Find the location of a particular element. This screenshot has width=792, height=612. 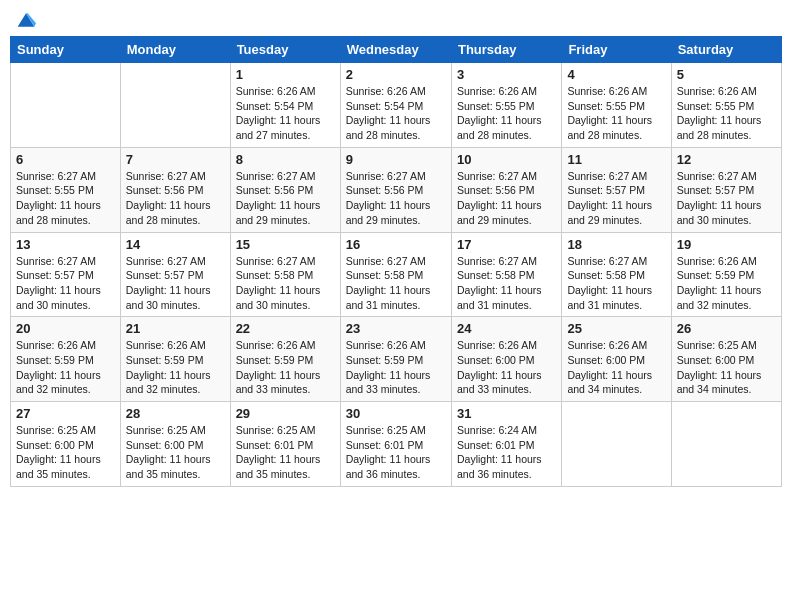

calendar-cell: 19Sunrise: 6:26 AMSunset: 5:59 PMDayligh… is located at coordinates (726, 274).